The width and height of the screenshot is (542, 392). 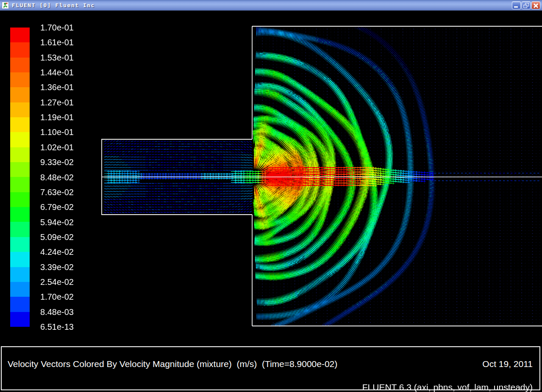 I want to click on colormap-labels: 1.70e-011.61e-011.53e-011.44e-011.36e-01…, so click(x=70, y=184).